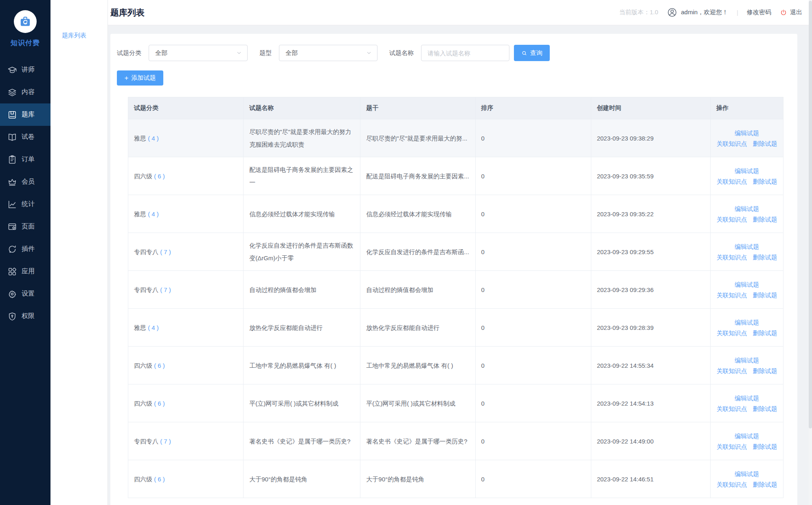 This screenshot has width=812, height=505. What do you see at coordinates (25, 249) in the screenshot?
I see `sidebar-item-plugin: 插件` at bounding box center [25, 249].